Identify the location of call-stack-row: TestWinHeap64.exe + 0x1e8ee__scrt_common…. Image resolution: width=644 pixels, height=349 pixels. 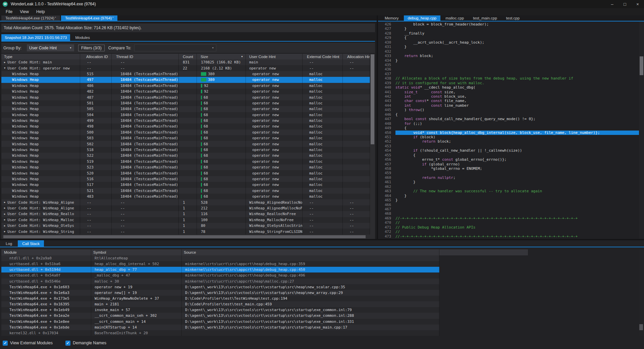
(220, 321).